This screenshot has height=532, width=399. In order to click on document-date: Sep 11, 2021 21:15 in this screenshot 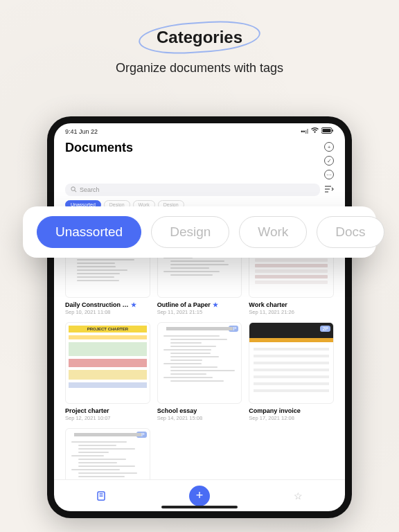, I will do `click(200, 312)`.